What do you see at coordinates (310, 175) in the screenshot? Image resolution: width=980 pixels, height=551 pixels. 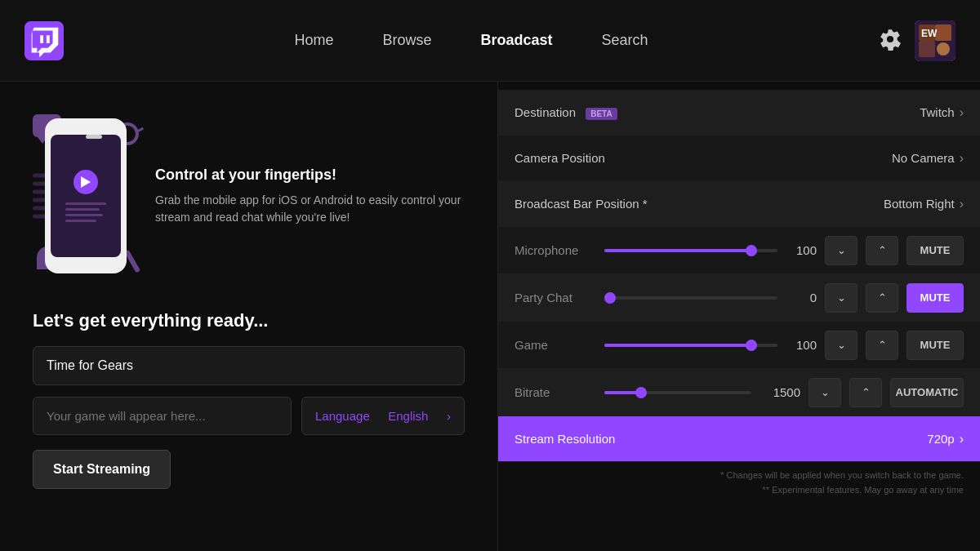 I see `promo-heading: Control at your fingertips!` at bounding box center [310, 175].